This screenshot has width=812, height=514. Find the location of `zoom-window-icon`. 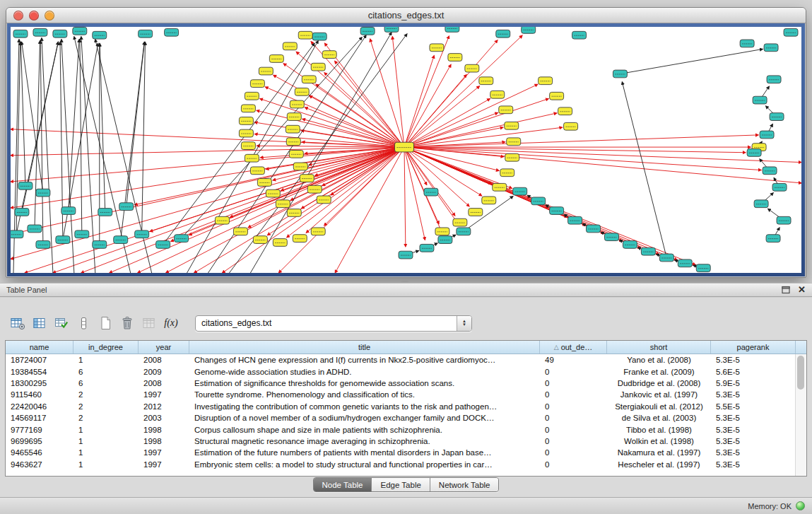

zoom-window-icon is located at coordinates (49, 16).